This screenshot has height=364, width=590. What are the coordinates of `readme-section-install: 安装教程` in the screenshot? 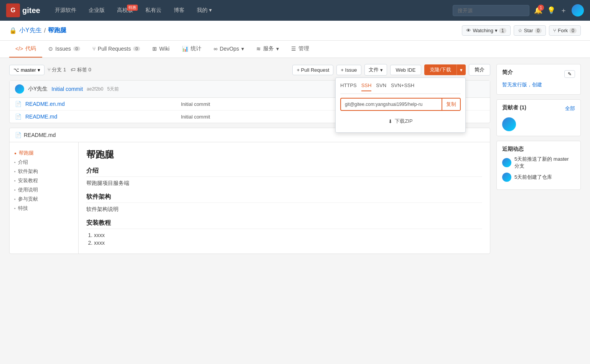 It's located at (284, 224).